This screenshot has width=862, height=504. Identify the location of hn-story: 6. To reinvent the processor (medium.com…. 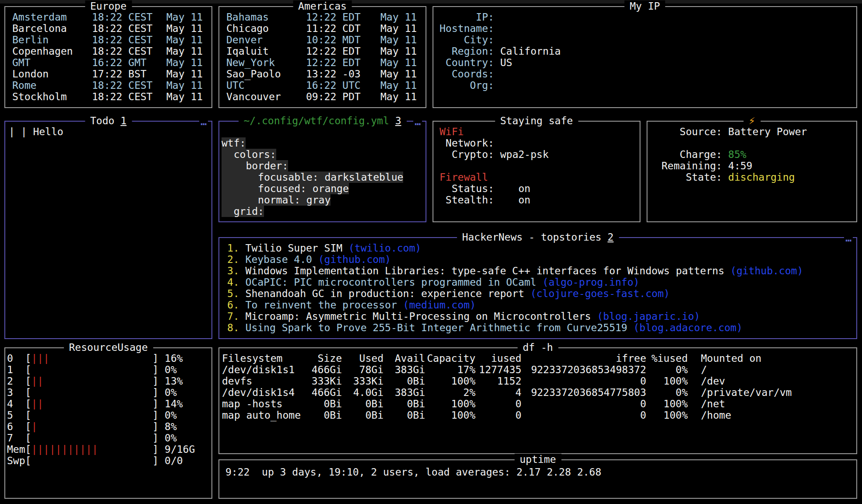
(539, 305).